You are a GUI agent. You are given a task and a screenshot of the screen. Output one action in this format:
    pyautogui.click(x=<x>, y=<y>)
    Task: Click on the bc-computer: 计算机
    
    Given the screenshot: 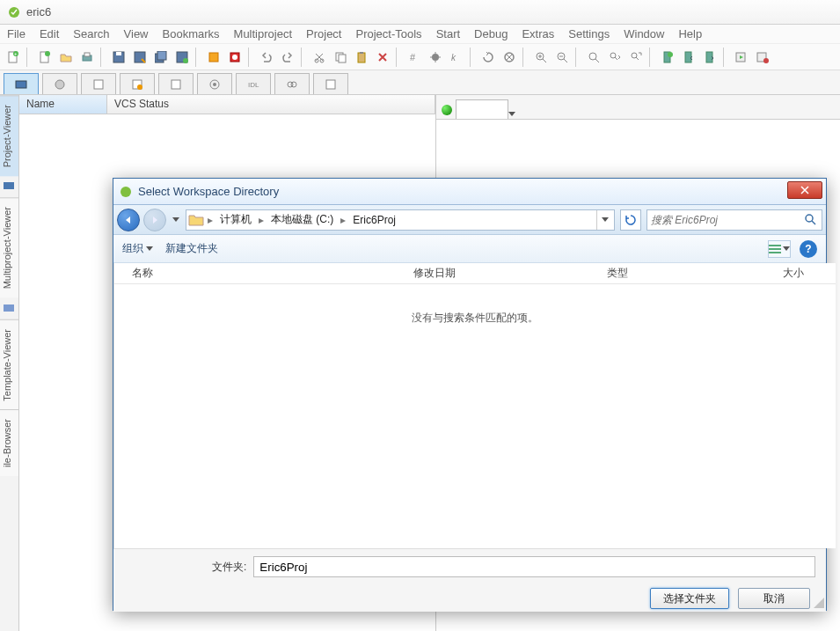 What is the action you would take?
    pyautogui.click(x=236, y=220)
    